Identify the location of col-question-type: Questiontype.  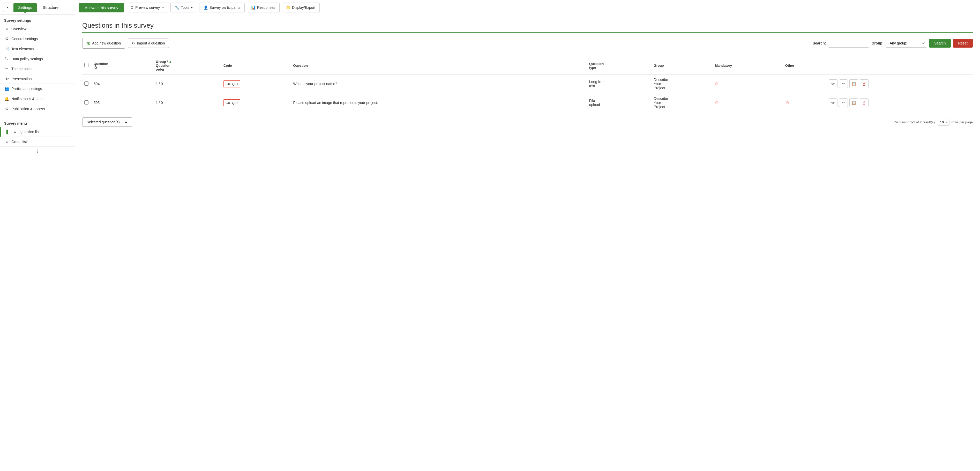
(619, 65).